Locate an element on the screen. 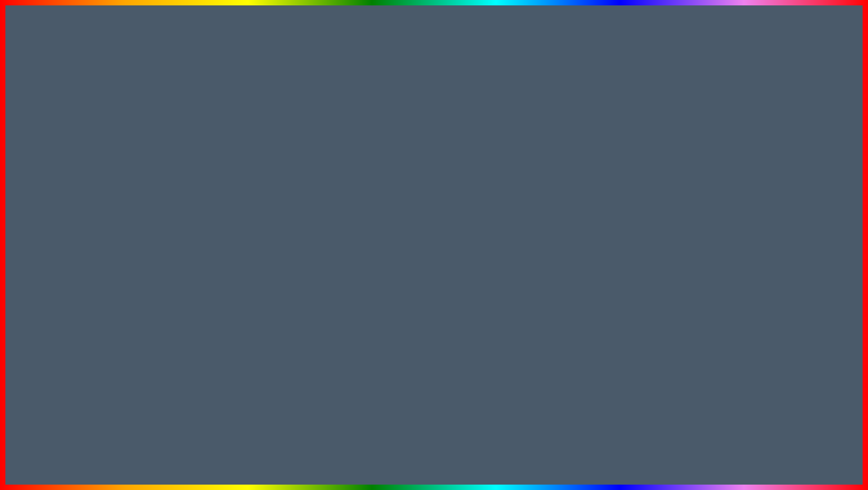  auto-anchor-cb is located at coordinates (123, 207).